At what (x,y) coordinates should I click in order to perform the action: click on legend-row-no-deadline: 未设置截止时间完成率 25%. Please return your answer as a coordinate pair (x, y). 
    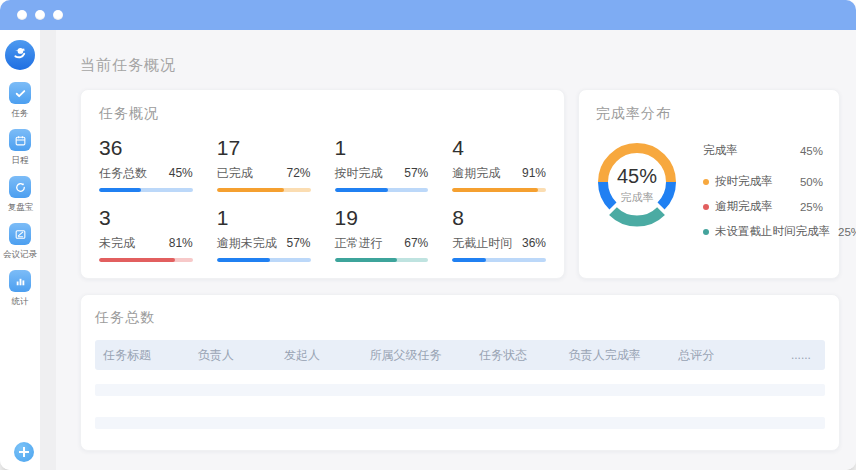
    Looking at the image, I should click on (763, 232).